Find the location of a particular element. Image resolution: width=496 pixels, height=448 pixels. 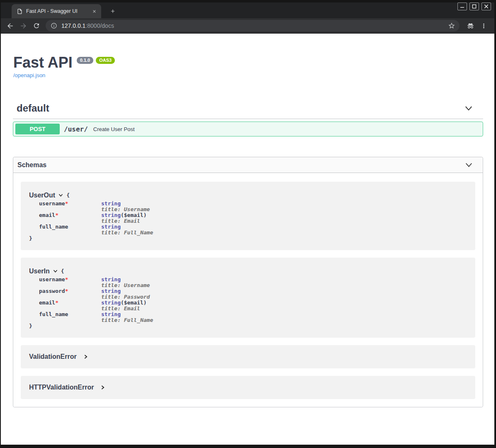

plus-icon is located at coordinates (113, 11).